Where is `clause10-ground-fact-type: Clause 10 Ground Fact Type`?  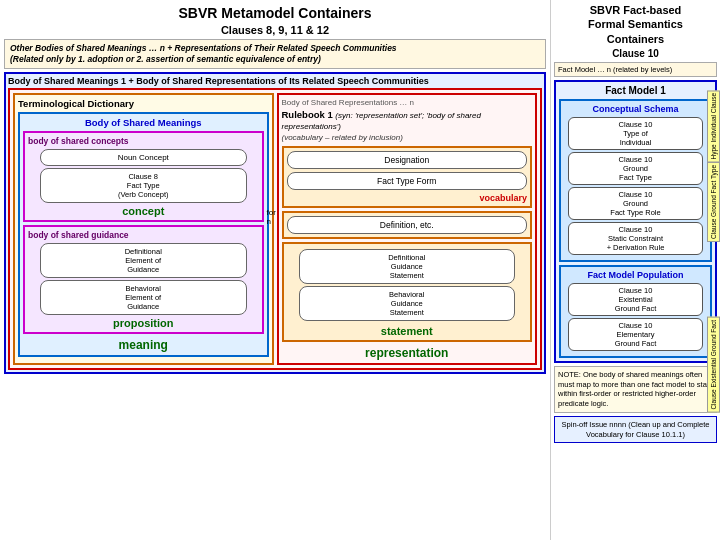 clause10-ground-fact-type: Clause 10 Ground Fact Type is located at coordinates (636, 168).